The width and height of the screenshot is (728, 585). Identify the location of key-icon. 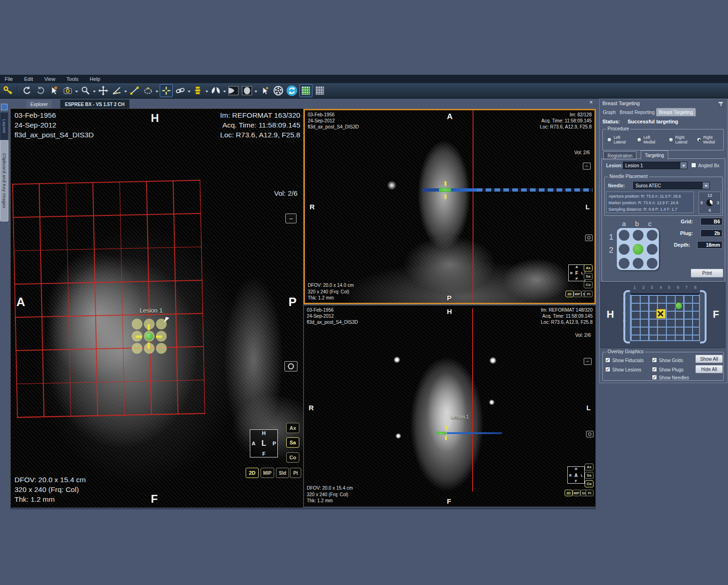
(8, 91).